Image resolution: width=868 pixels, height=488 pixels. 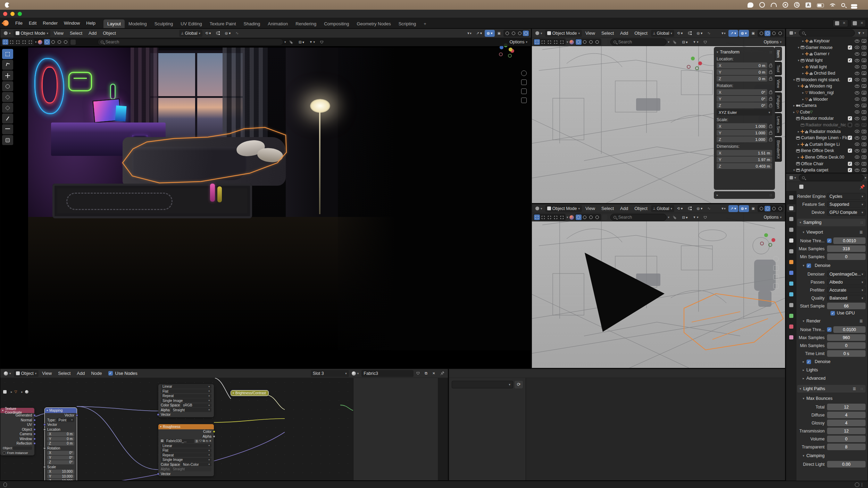 What do you see at coordinates (518, 42) in the screenshot?
I see `options-dropdown: Options▾` at bounding box center [518, 42].